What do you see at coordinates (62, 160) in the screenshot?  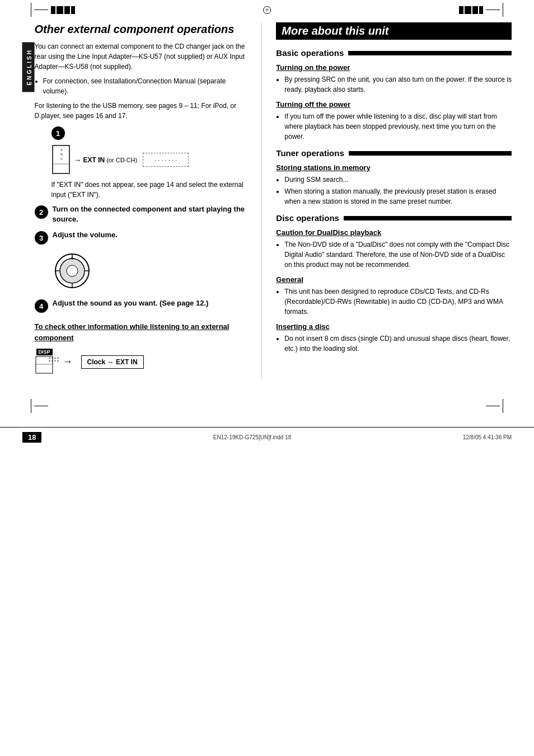 I see `device-illustration: S R C` at bounding box center [62, 160].